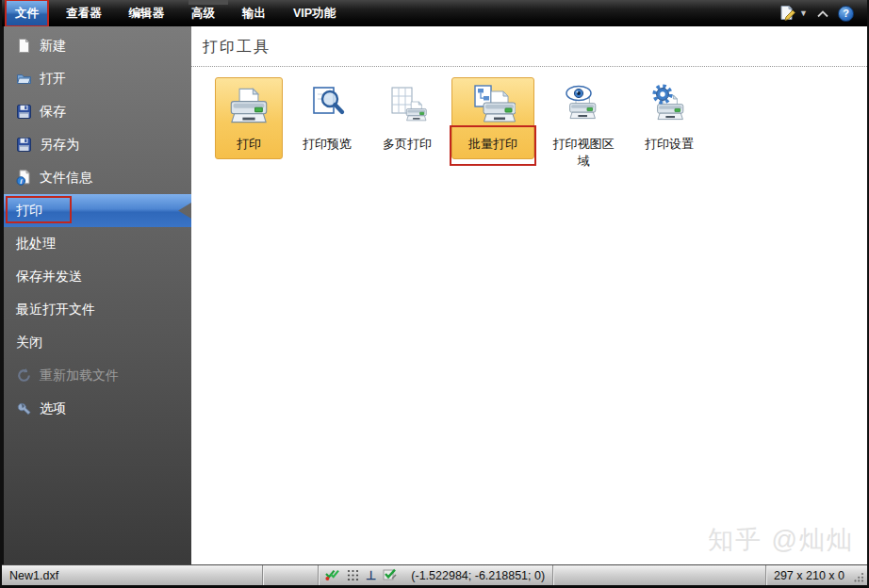  I want to click on print-tools-row: 打印 打印预览, so click(541, 124).